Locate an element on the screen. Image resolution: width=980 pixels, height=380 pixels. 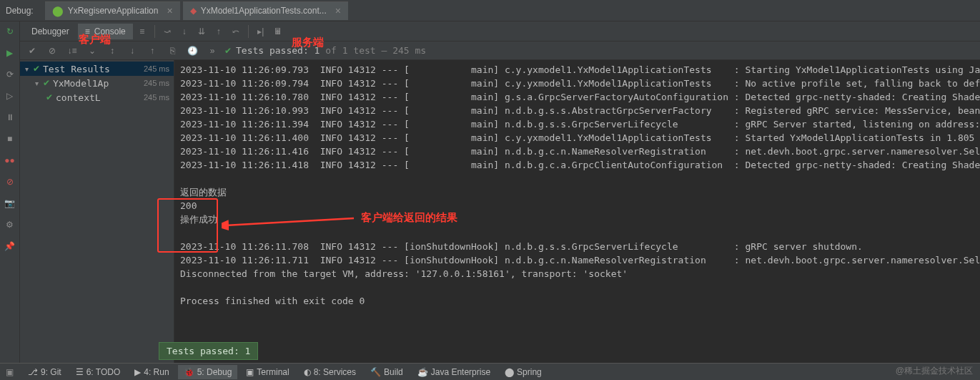
debug-label: Debug: is located at coordinates (24, 11).